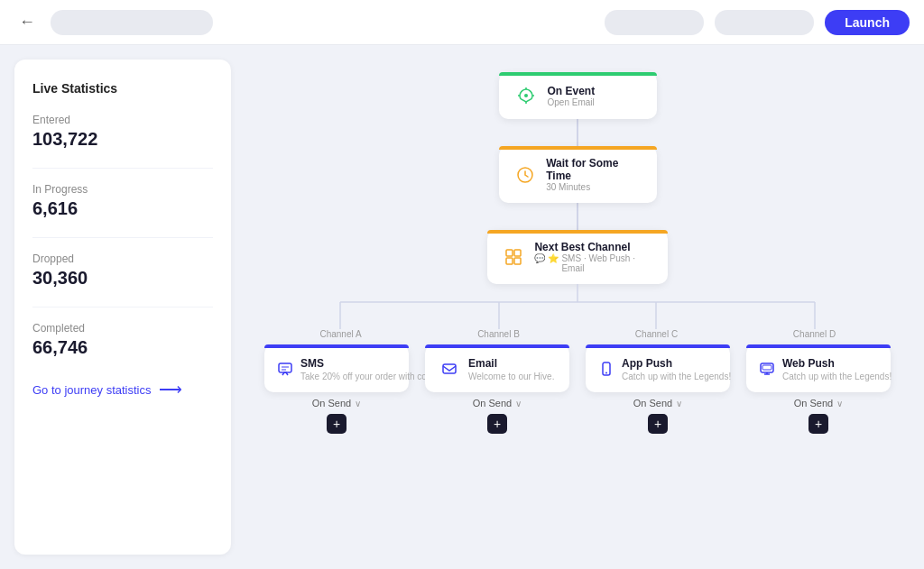  What do you see at coordinates (658, 390) in the screenshot?
I see `branch-col-c: App Push Catch up with the Legends! On S…` at bounding box center [658, 390].